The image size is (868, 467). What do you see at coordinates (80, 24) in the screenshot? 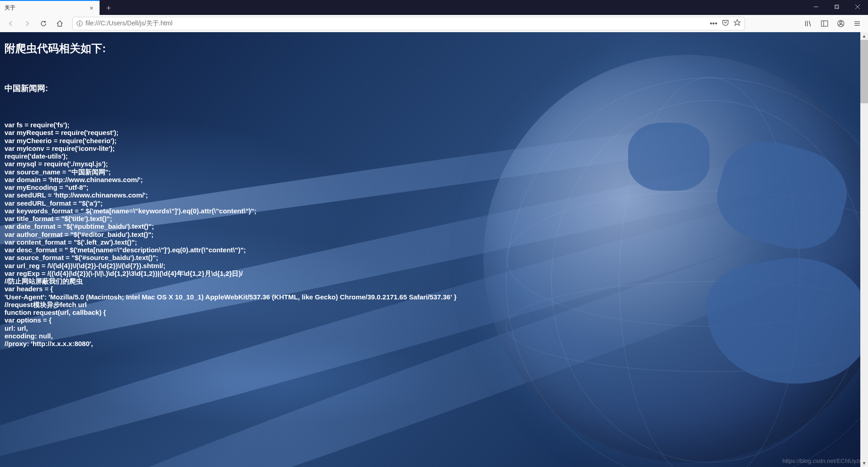
I see `info-icon` at bounding box center [80, 24].